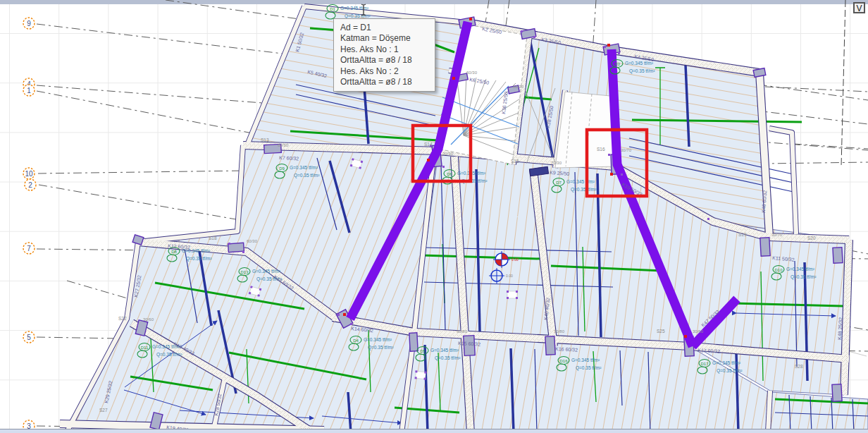 The image size is (868, 433). Describe the element at coordinates (385, 28) in the screenshot. I see `tooltip-line: Ad = D1` at that location.